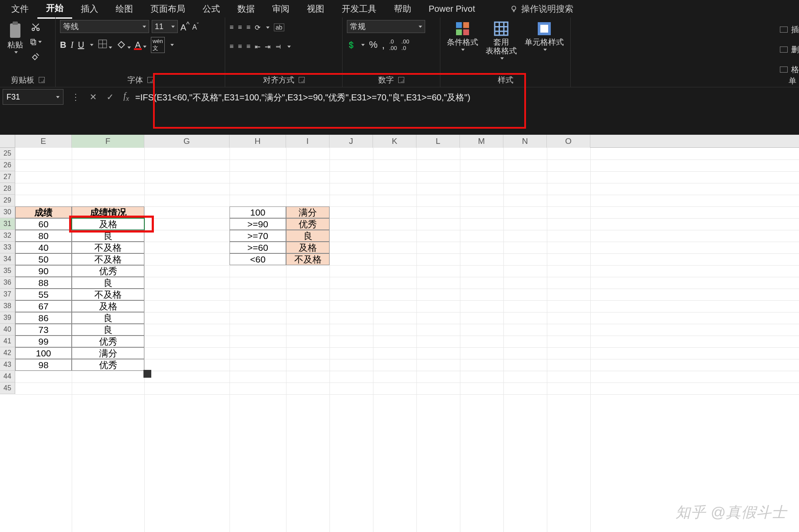  I want to click on column-header-J: J, so click(351, 141).